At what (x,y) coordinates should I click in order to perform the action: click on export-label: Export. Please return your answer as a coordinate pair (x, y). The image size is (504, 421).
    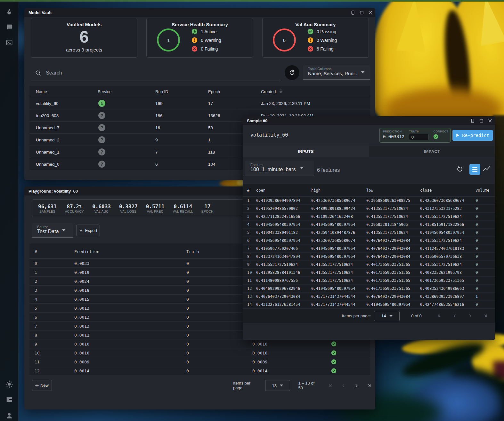
    Looking at the image, I should click on (91, 230).